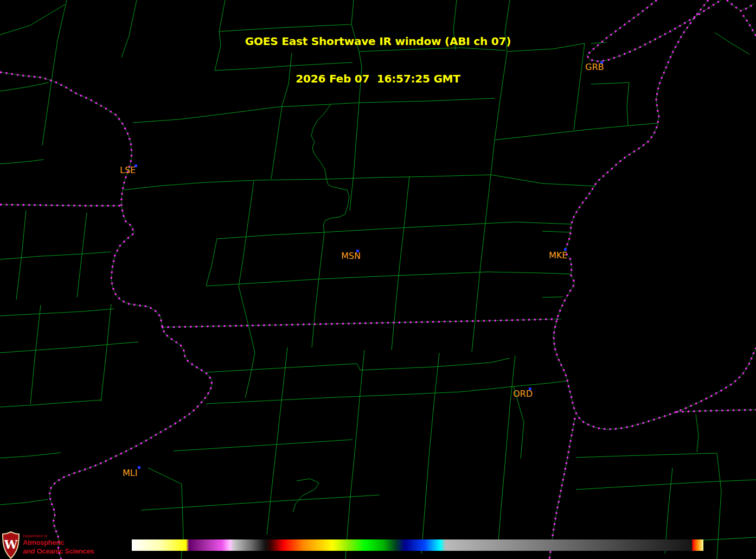 This screenshot has width=756, height=559. What do you see at coordinates (128, 170) in the screenshot?
I see `city-label-lse: LSE` at bounding box center [128, 170].